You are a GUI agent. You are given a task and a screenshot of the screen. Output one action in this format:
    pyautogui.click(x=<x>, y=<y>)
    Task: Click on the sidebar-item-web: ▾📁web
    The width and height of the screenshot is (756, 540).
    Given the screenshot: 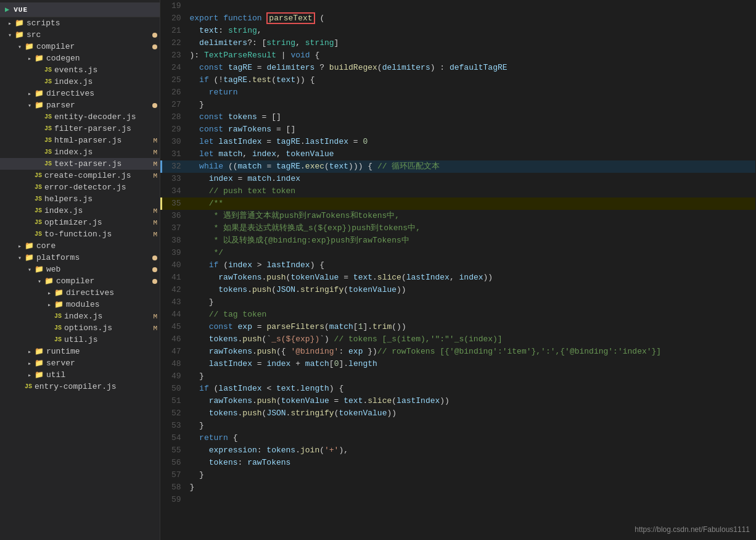 What is the action you would take?
    pyautogui.click(x=80, y=269)
    